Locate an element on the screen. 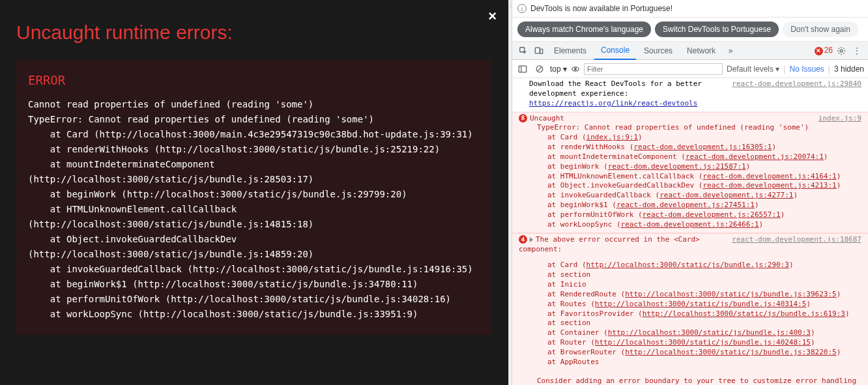 This screenshot has height=385, width=868. chip-always-match: Always match Chrome's language is located at coordinates (584, 29).